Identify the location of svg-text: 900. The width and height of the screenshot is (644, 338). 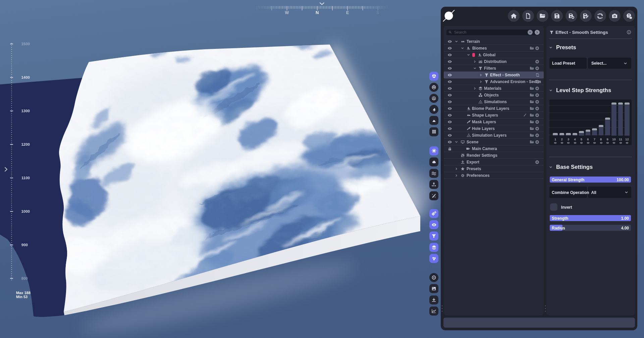
(25, 245).